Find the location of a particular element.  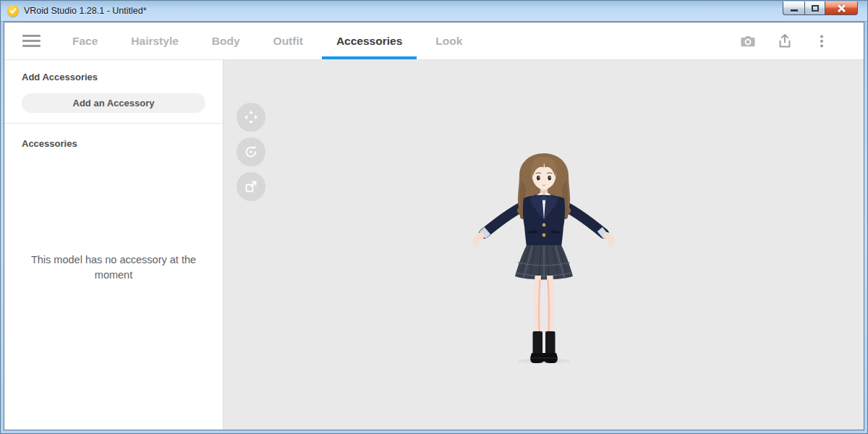

tab-body: Body is located at coordinates (226, 41).